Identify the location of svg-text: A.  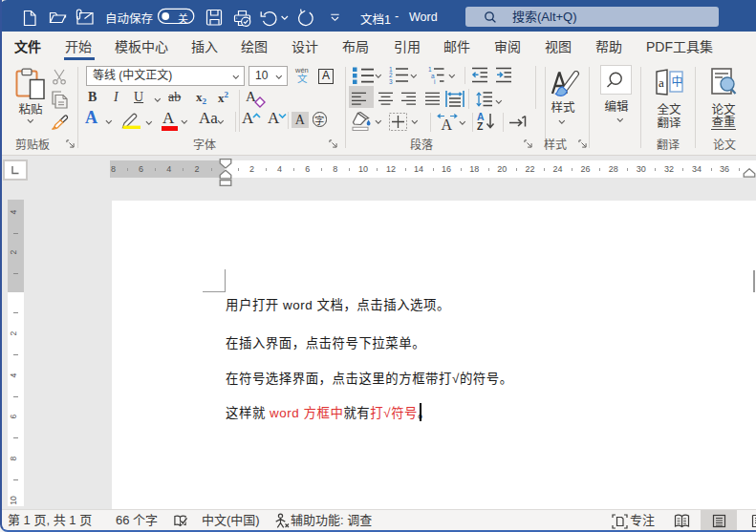
(446, 124).